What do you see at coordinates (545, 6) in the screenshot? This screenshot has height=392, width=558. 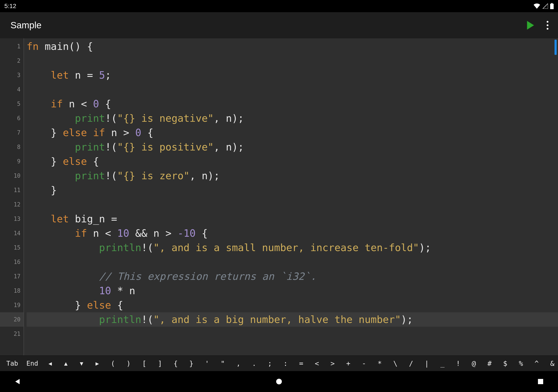 I see `cell-signal-icon` at bounding box center [545, 6].